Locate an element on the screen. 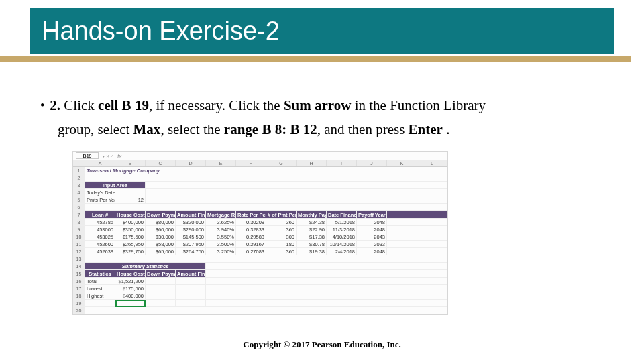 The height and width of the screenshot is (362, 644). instruction-text: • 2. Click cell B 19, if necessary. Clic… is located at coordinates (322, 118).